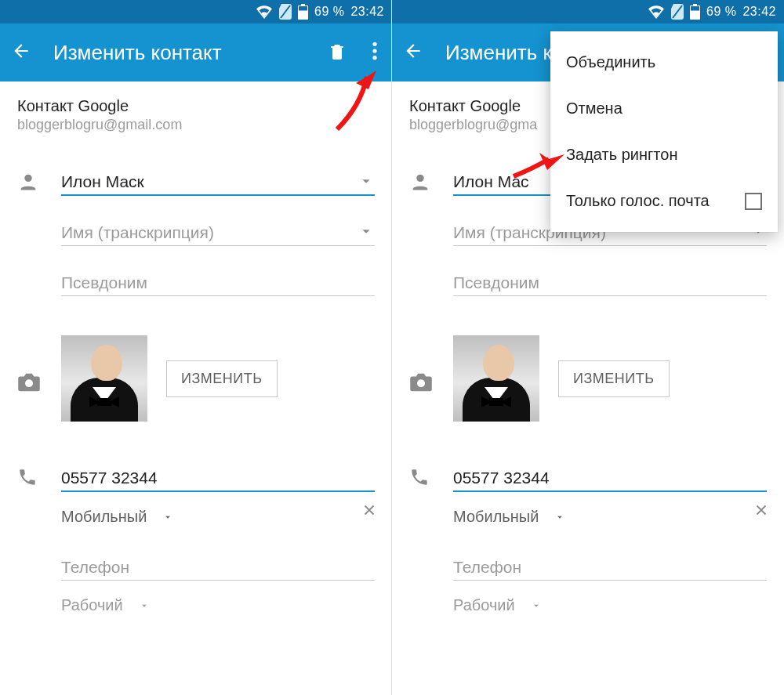  Describe the element at coordinates (196, 107) in the screenshot. I see `account-type-label: Контакт Google` at that location.